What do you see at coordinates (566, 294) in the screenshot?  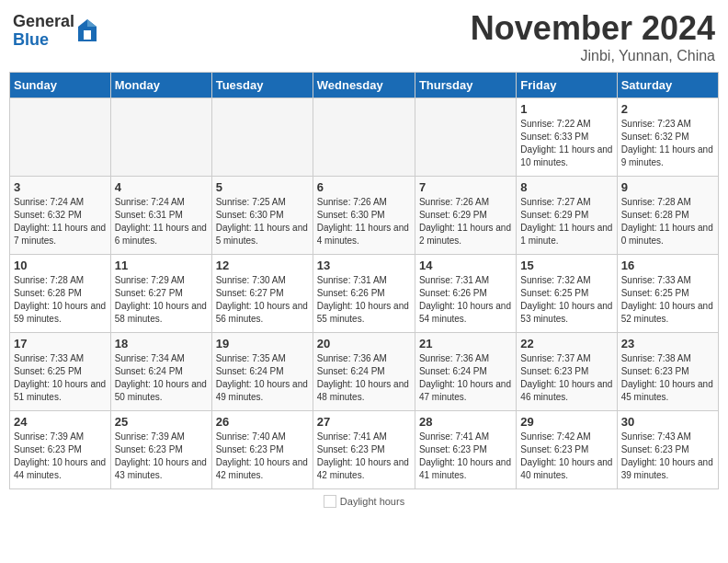 I see `calendar-cell: 15Sunrise: 7:32 AM Sunset: 6:25 PM Dayli…` at bounding box center [566, 294].